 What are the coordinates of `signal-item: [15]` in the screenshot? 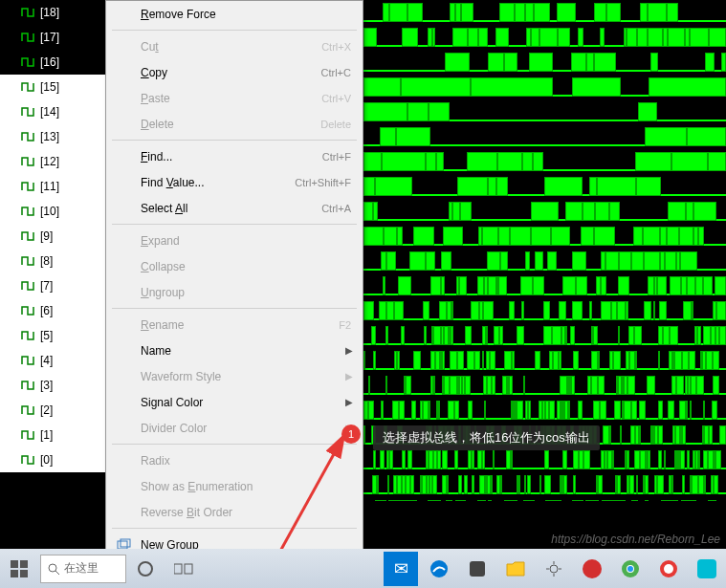 It's located at (53, 87).